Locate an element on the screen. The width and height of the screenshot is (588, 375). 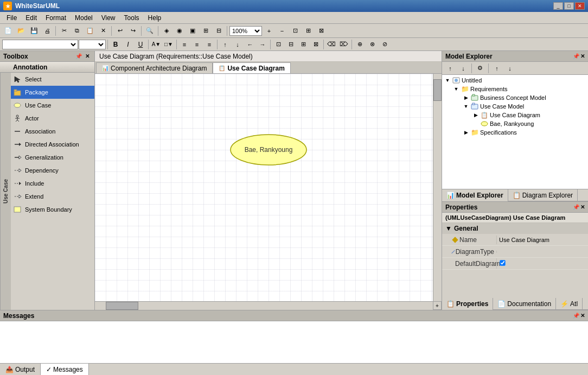
explorer-btn1: ↑ is located at coordinates (450, 68).